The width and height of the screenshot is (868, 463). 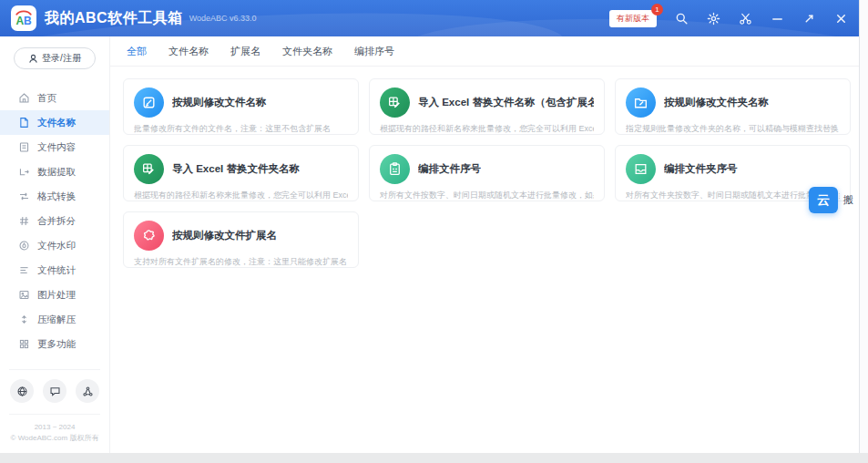 What do you see at coordinates (24, 122) in the screenshot?
I see `file-name-icon` at bounding box center [24, 122].